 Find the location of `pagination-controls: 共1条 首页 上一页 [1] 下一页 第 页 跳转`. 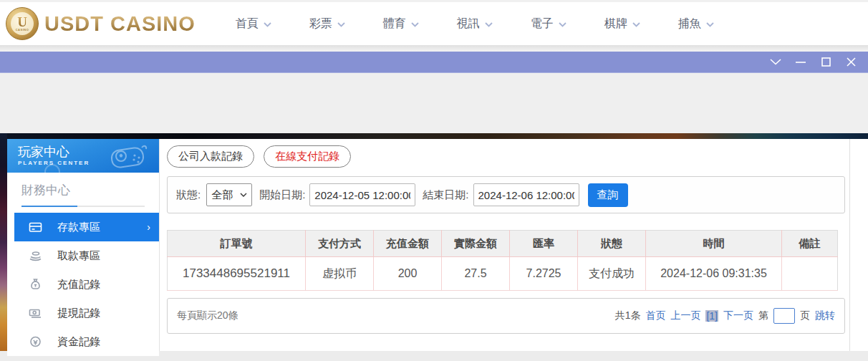

pagination-controls: 共1条 首页 上一页 [1] 下一页 第 页 跳转 is located at coordinates (725, 316).